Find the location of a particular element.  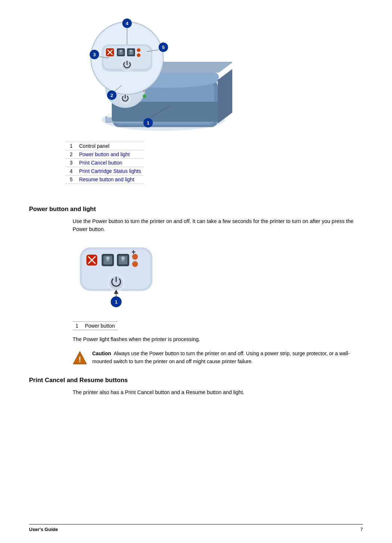

svg-text: 2 is located at coordinates (112, 95).